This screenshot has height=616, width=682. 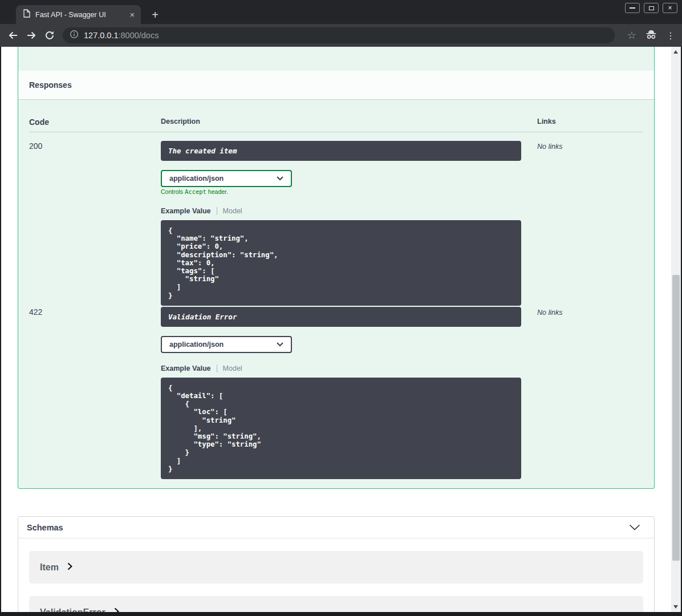 What do you see at coordinates (676, 418) in the screenshot?
I see `scrollbar-thumb` at bounding box center [676, 418].